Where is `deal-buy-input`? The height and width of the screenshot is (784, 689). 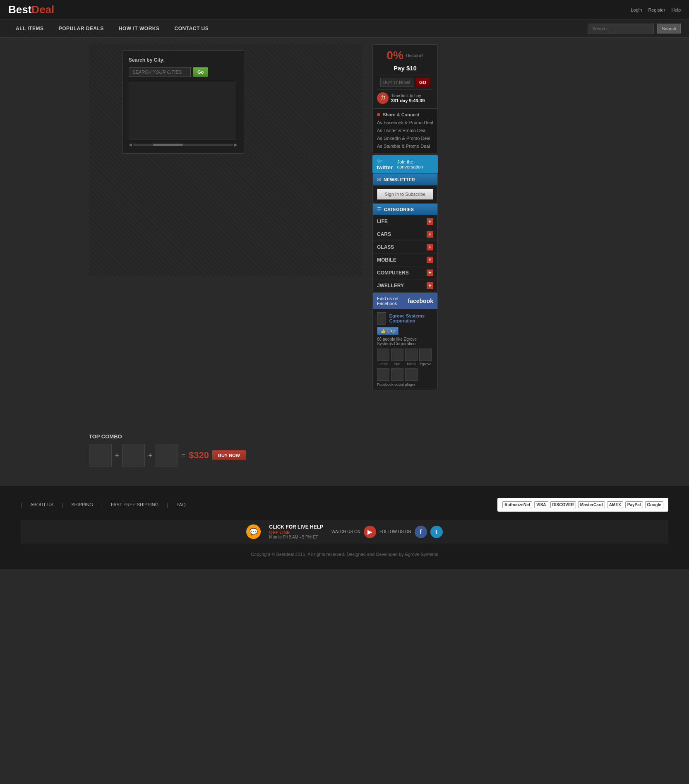
deal-buy-input is located at coordinates (397, 82).